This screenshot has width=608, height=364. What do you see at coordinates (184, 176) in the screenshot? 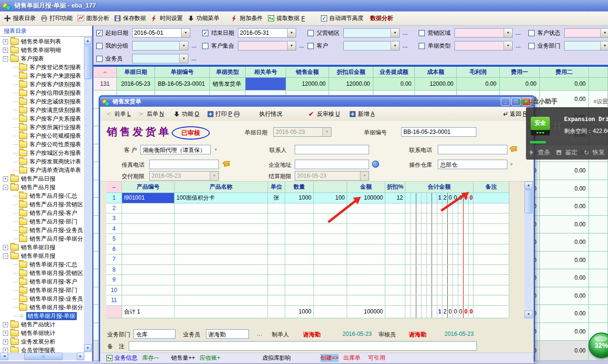
I see `deliver-combo: 2016-05-23▼` at bounding box center [184, 176].